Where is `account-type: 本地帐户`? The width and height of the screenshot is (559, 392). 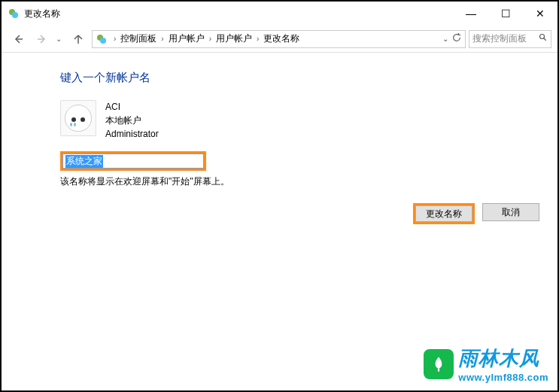 account-type: 本地帐户 is located at coordinates (132, 120).